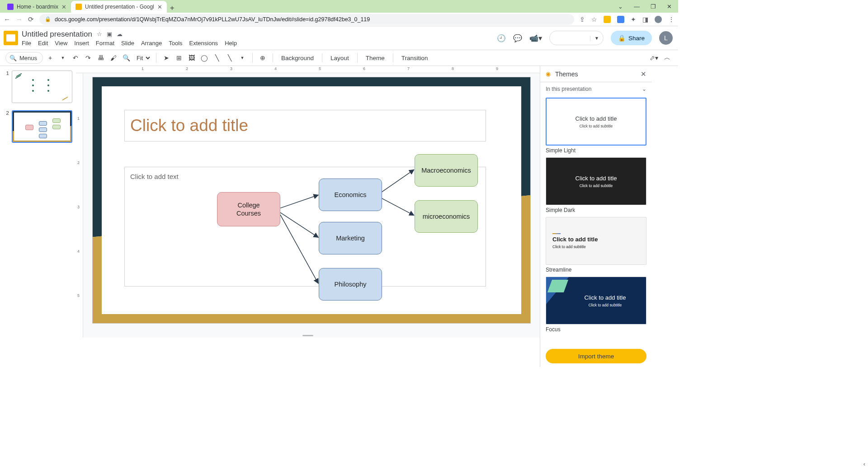 The image size is (868, 470). I want to click on bookmark-icon: ☆, so click(594, 19).